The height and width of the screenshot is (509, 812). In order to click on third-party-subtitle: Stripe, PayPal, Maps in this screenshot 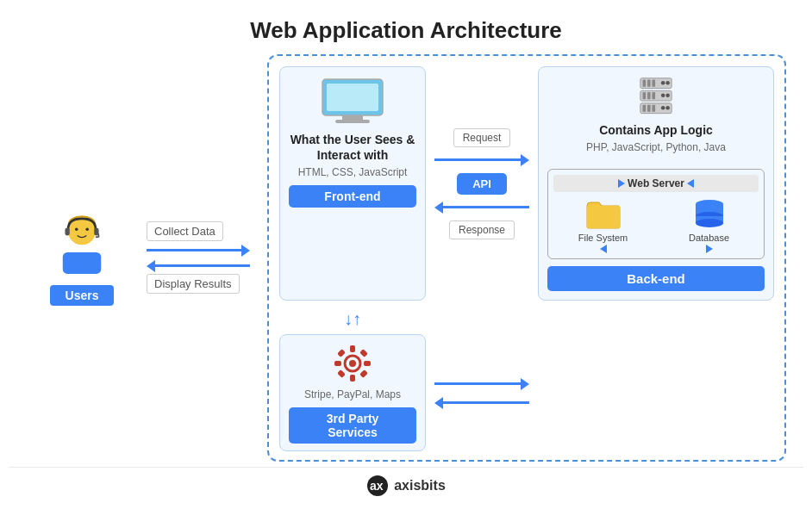, I will do `click(353, 394)`.